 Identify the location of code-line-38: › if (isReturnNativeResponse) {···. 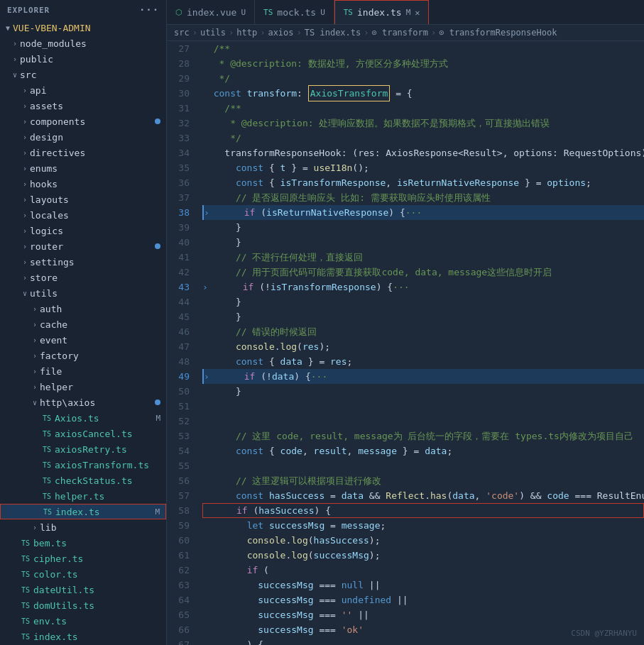
(423, 213).